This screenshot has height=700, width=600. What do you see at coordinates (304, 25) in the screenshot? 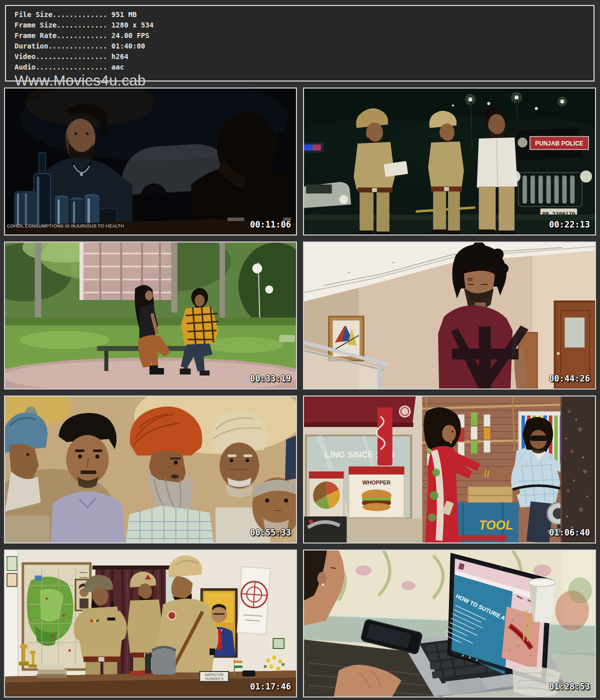
I see `media-info-line-framesize: Frame Size............ 1280 x 534` at bounding box center [304, 25].